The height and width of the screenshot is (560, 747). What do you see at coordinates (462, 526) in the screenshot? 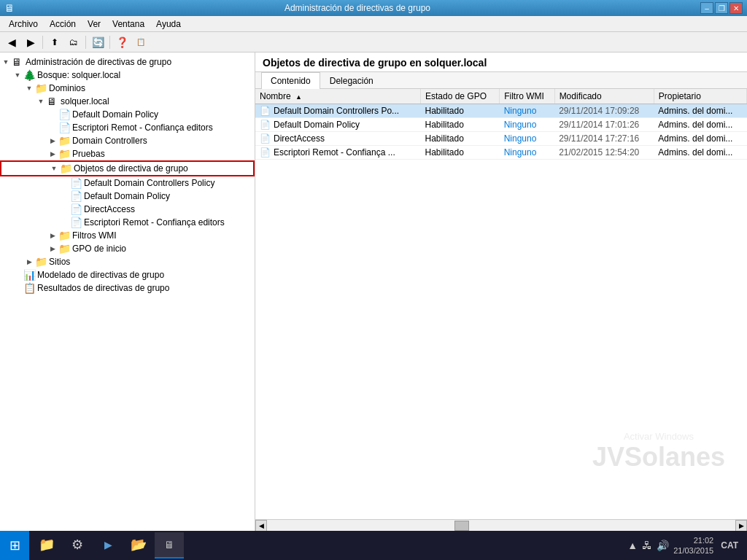
I see `scroll-thumb` at bounding box center [462, 526].